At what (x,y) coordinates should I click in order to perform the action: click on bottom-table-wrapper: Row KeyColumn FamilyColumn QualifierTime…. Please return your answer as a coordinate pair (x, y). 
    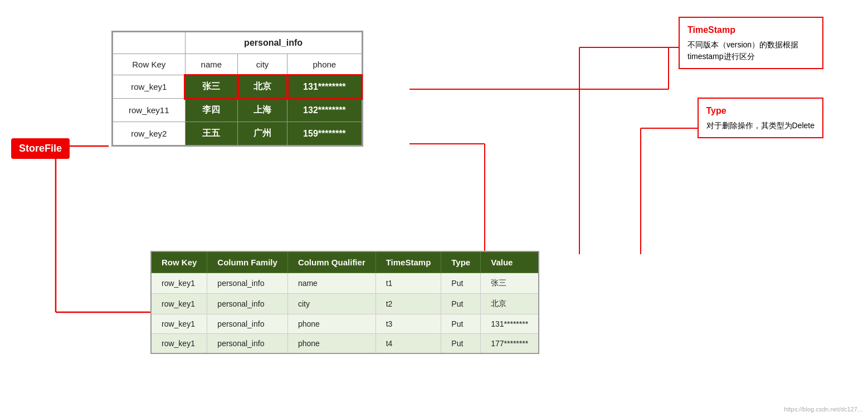
    Looking at the image, I should click on (345, 302).